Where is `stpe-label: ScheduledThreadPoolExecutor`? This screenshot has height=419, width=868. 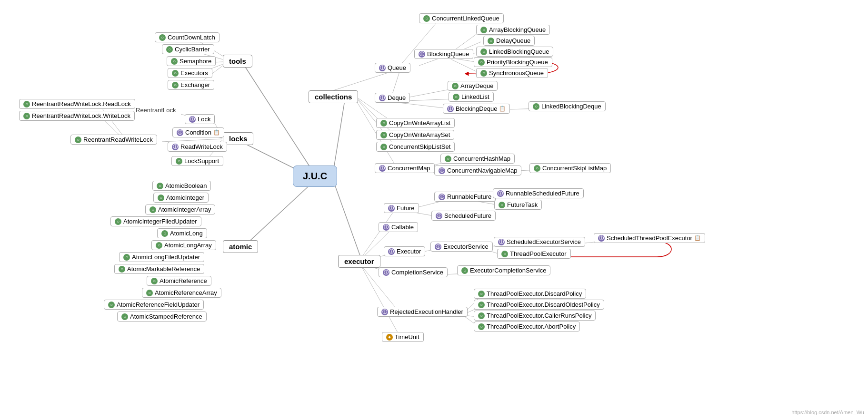
stpe-label: ScheduledThreadPoolExecutor is located at coordinates (649, 238).